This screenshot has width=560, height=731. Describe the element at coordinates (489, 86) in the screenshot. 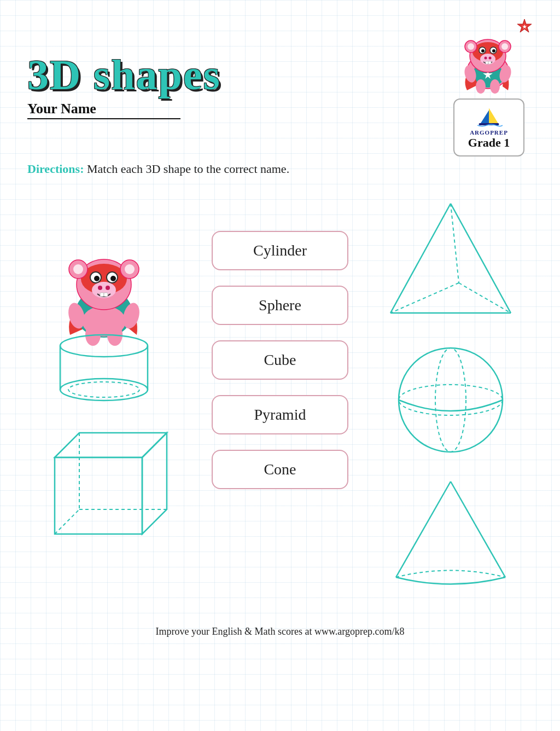

I see `header-right: ★` at that location.